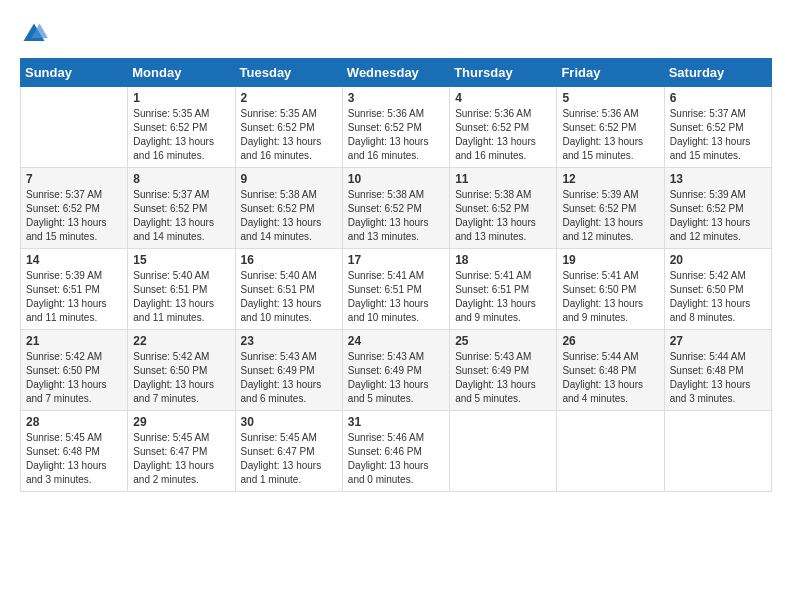  I want to click on day-number: 23, so click(289, 341).